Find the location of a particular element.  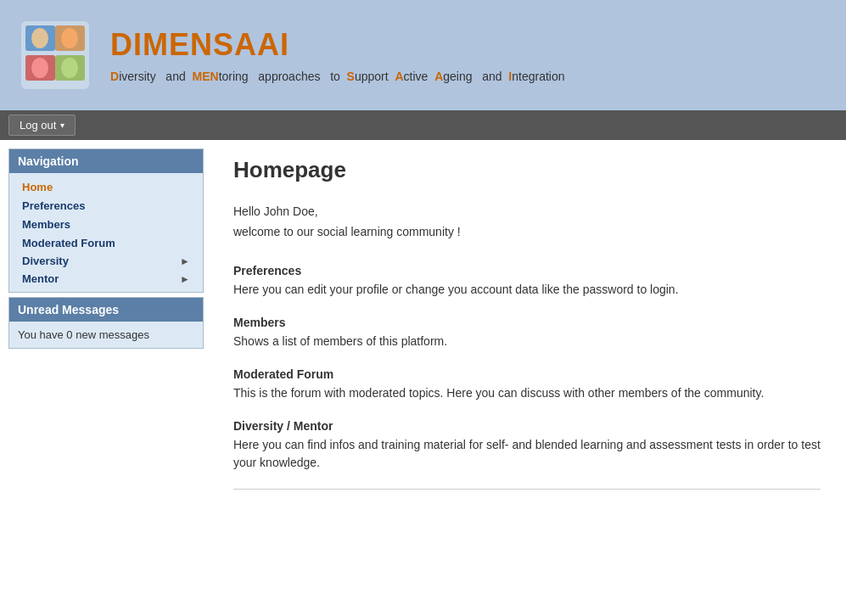

section-members-desc: Shows a list of members of this platform… is located at coordinates (527, 341).